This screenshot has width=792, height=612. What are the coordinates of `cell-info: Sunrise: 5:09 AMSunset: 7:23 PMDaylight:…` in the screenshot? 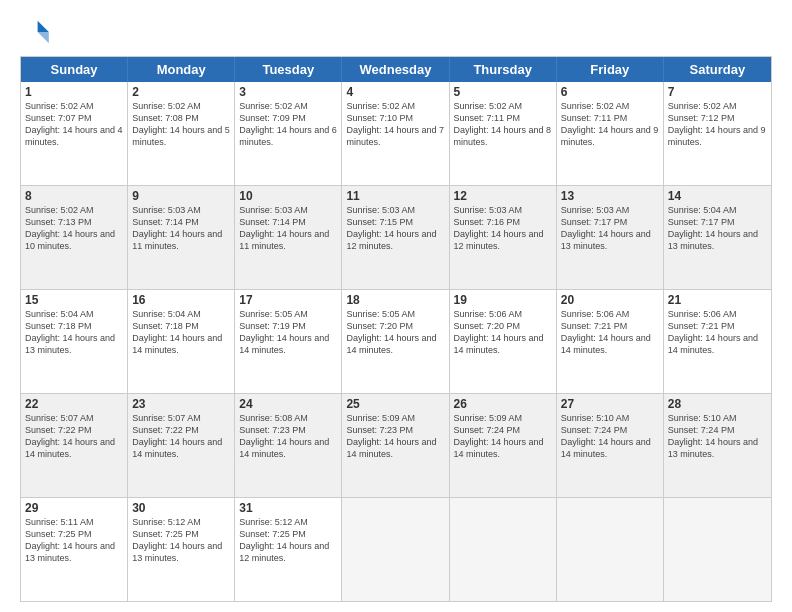 It's located at (395, 436).